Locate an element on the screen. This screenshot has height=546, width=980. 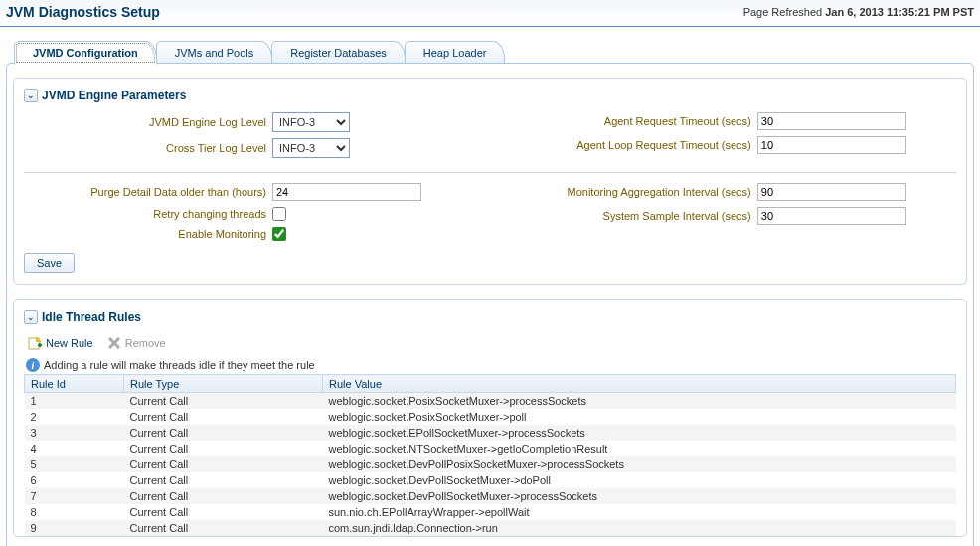
purge-input is located at coordinates (347, 192).